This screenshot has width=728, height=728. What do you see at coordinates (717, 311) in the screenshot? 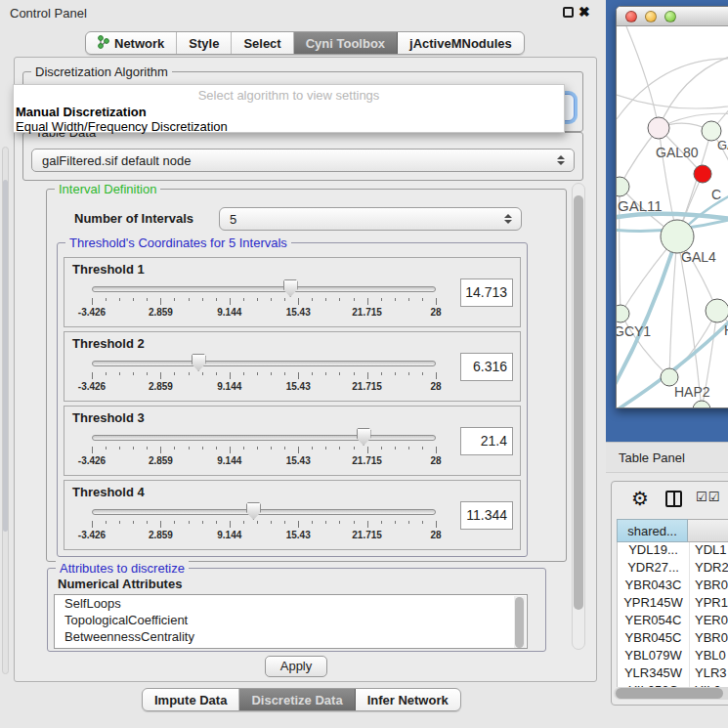
I see `network-node-h` at bounding box center [717, 311].